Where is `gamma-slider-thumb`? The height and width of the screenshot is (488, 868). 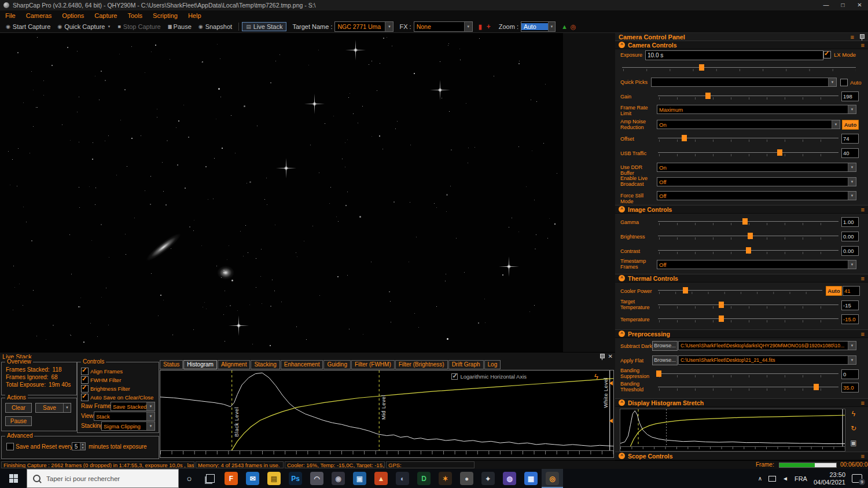
gamma-slider-thumb is located at coordinates (745, 221).